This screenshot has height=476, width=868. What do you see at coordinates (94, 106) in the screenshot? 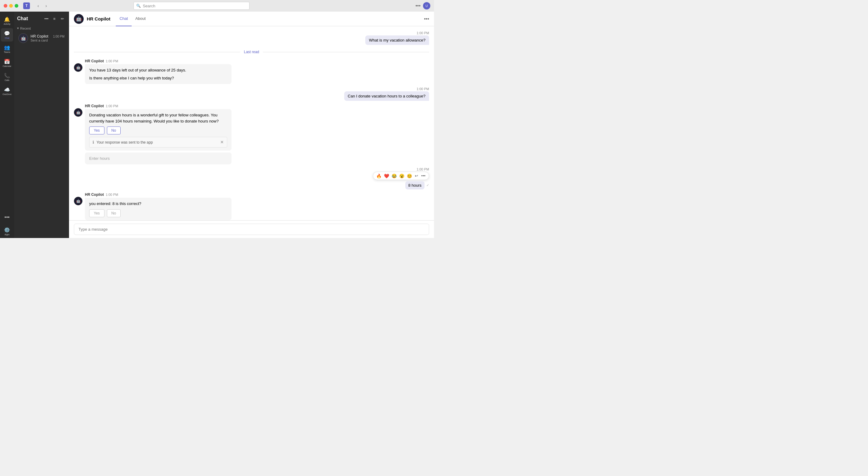
I see `sender-name-2: HR Copilot` at bounding box center [94, 106].